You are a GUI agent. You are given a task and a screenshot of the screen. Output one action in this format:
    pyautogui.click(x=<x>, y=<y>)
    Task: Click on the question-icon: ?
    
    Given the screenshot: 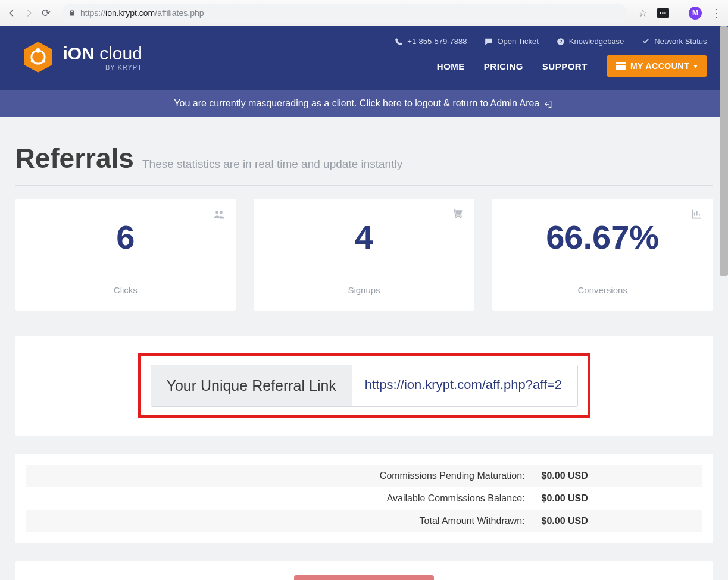 What is the action you would take?
    pyautogui.click(x=561, y=42)
    